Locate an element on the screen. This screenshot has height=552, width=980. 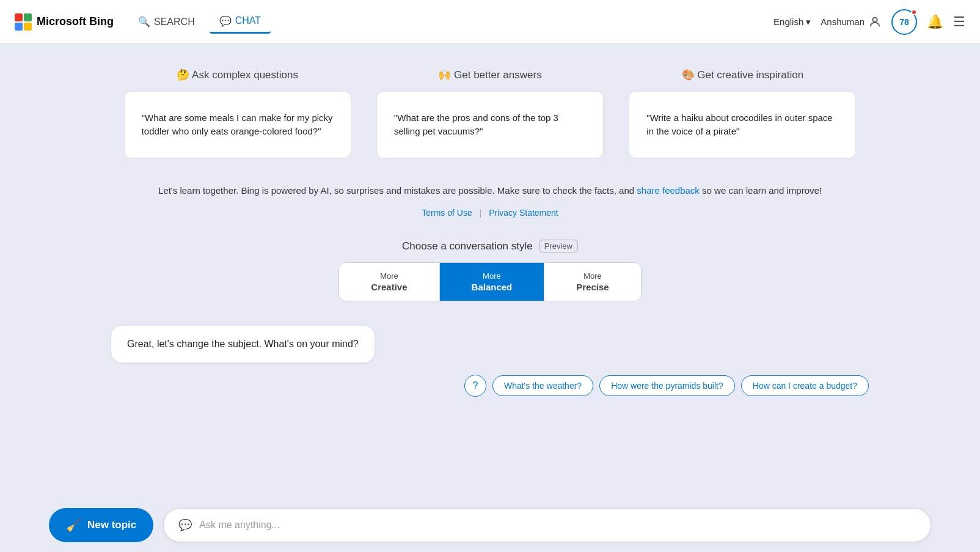
hamburger-menu-button: ☰ is located at coordinates (959, 22).